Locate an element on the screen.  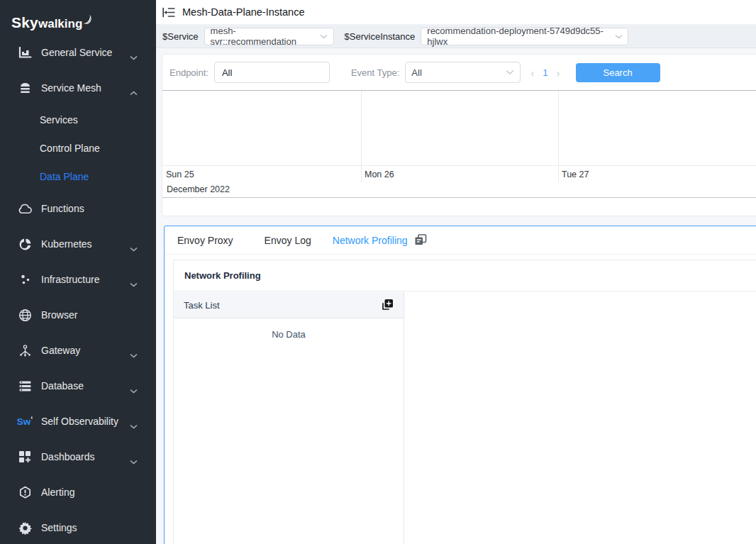
page-title: Mesh-Data-Plane-Instance is located at coordinates (243, 12).